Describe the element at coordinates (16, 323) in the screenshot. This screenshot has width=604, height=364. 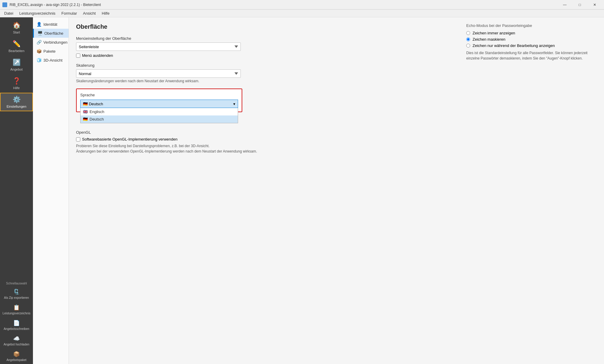
I see `angebotsschreiben-icon: 📄` at that location.